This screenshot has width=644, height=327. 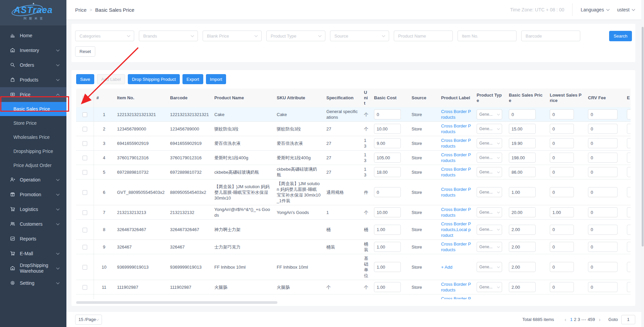 What do you see at coordinates (591, 319) in the screenshot?
I see `page-button-459: 459` at bounding box center [591, 319].